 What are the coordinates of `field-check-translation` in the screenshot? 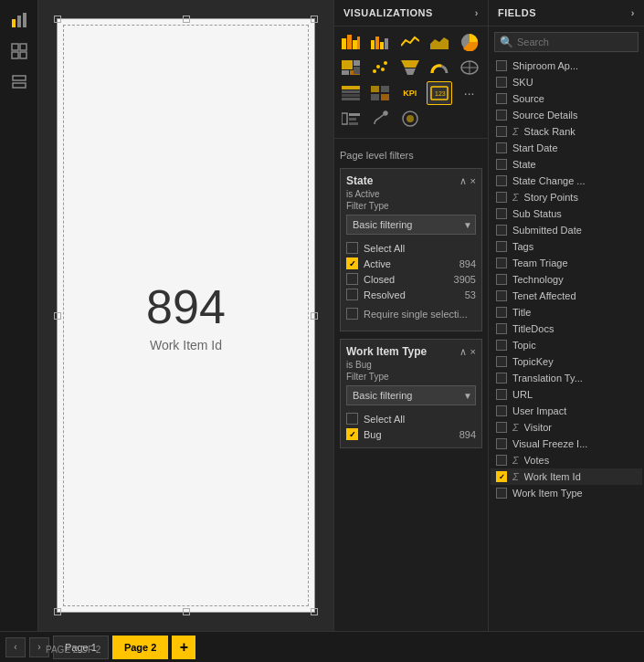 It's located at (501, 378).